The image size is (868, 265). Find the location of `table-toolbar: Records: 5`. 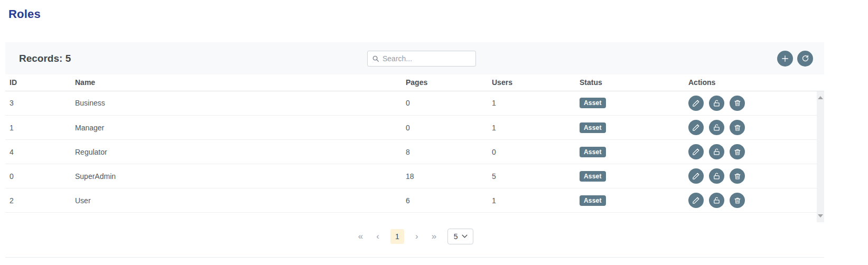

table-toolbar: Records: 5 is located at coordinates (415, 58).